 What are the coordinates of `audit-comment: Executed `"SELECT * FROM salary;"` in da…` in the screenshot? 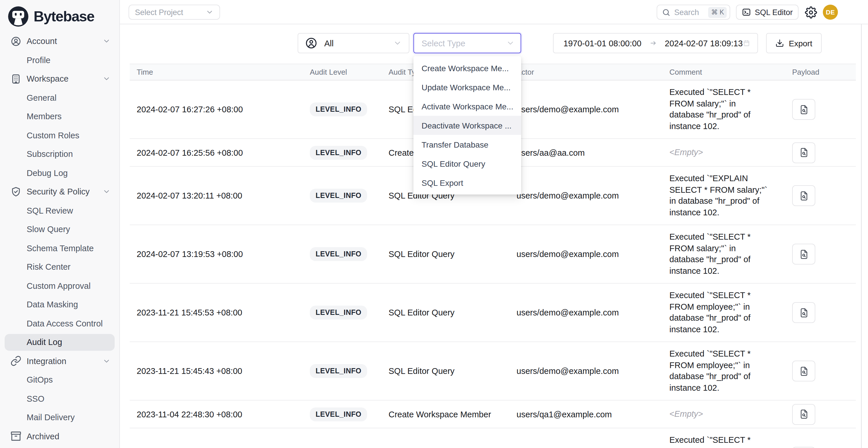 It's located at (726, 254).